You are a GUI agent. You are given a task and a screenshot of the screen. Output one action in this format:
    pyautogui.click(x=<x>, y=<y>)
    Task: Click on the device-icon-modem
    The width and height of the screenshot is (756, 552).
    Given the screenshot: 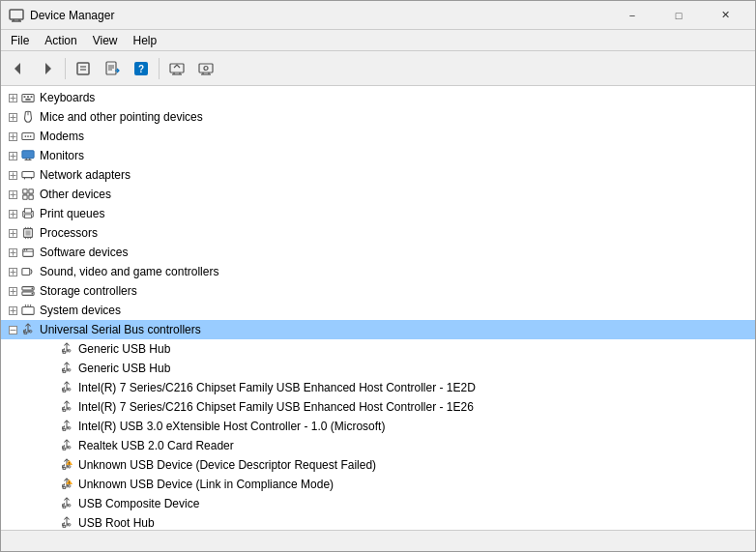 What is the action you would take?
    pyautogui.click(x=28, y=136)
    